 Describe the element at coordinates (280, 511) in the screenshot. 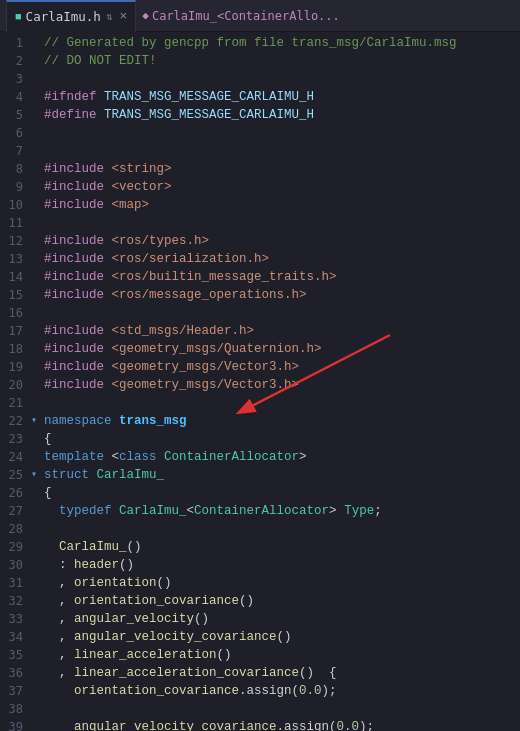

I see `code-line: typedef CarlaImu_<ContainerAllocator> Ty…` at that location.